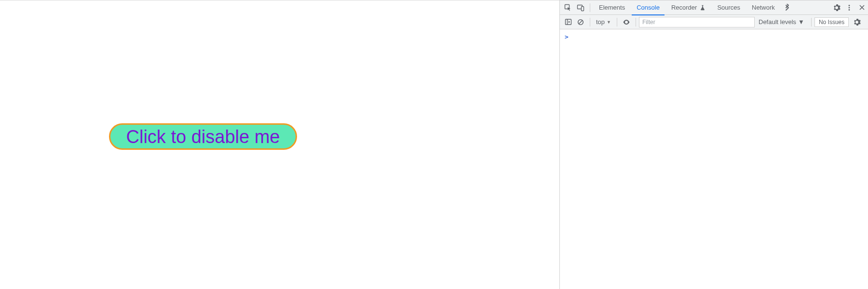  Describe the element at coordinates (581, 8) in the screenshot. I see `device-toolbar-icon` at that location.